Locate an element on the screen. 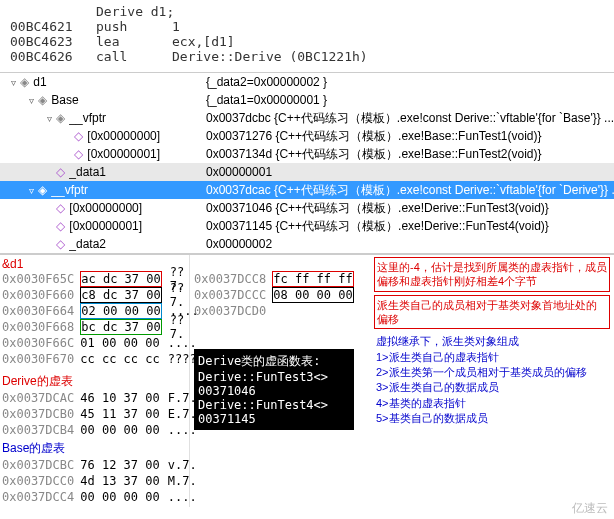  memory-row: 0x0030F66402 00 00 00.... is located at coordinates (94, 311).